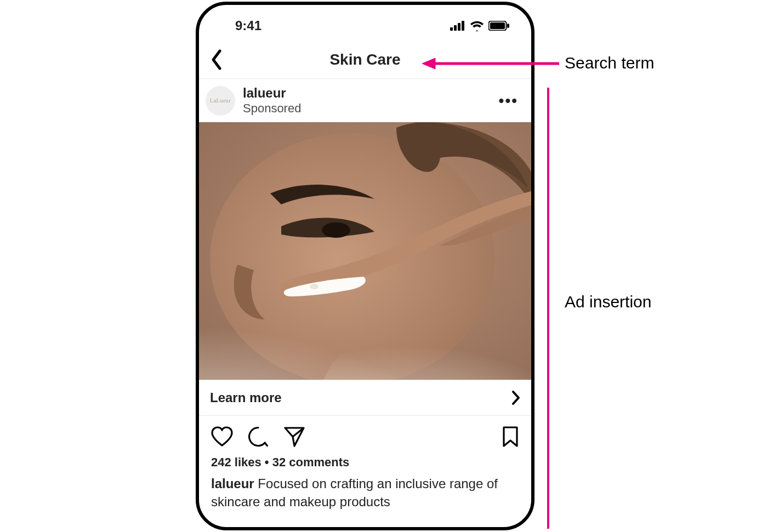  Describe the element at coordinates (477, 26) in the screenshot. I see `wifi-icon` at that location.